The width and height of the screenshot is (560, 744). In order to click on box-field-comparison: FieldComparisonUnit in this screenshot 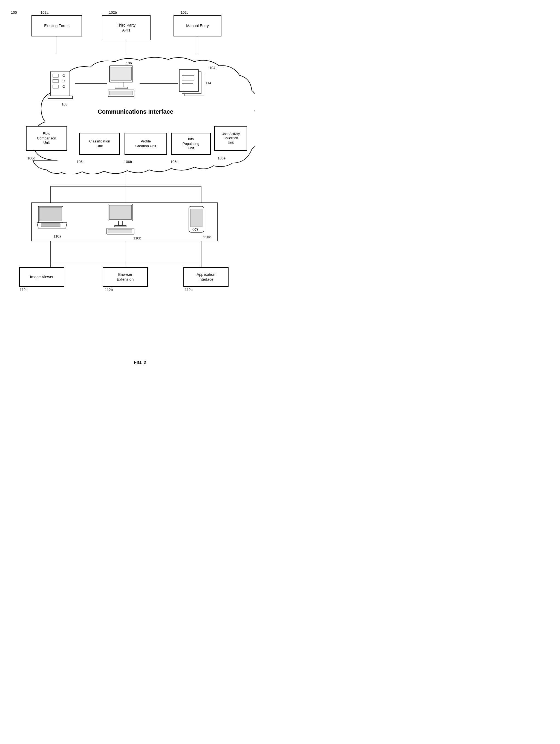, I will do `click(46, 139)`.